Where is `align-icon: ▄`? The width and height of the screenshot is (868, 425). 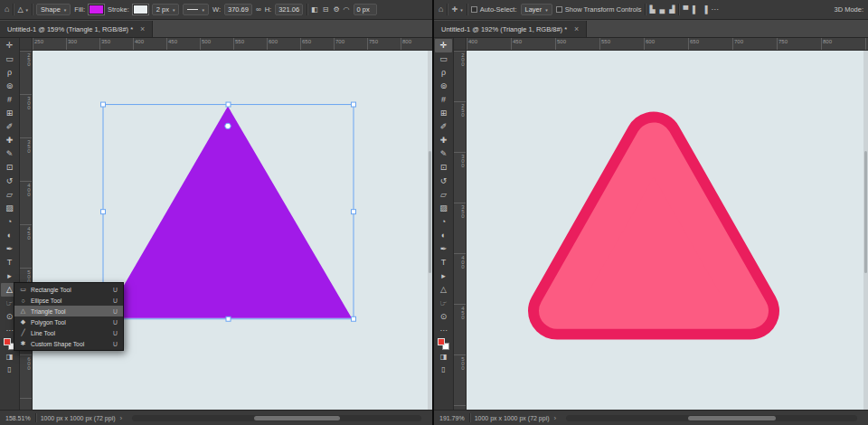 align-icon: ▄ is located at coordinates (663, 10).